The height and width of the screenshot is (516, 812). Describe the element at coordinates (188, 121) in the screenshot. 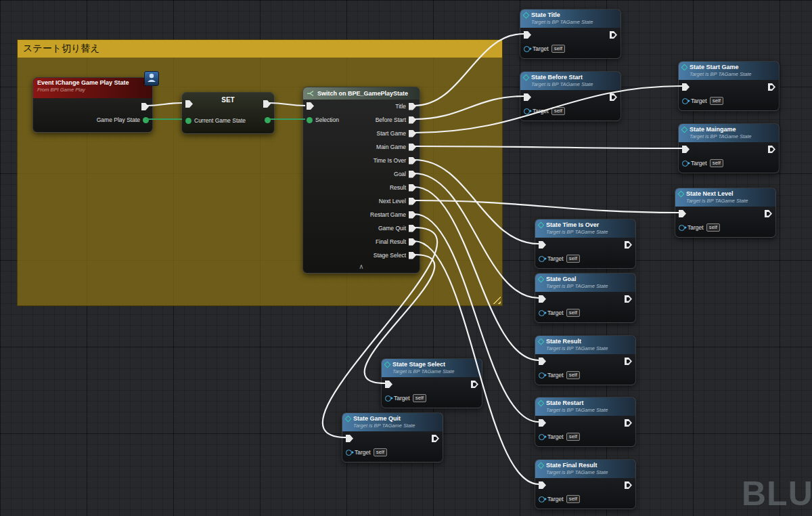

I see `current-game-state-pin` at that location.